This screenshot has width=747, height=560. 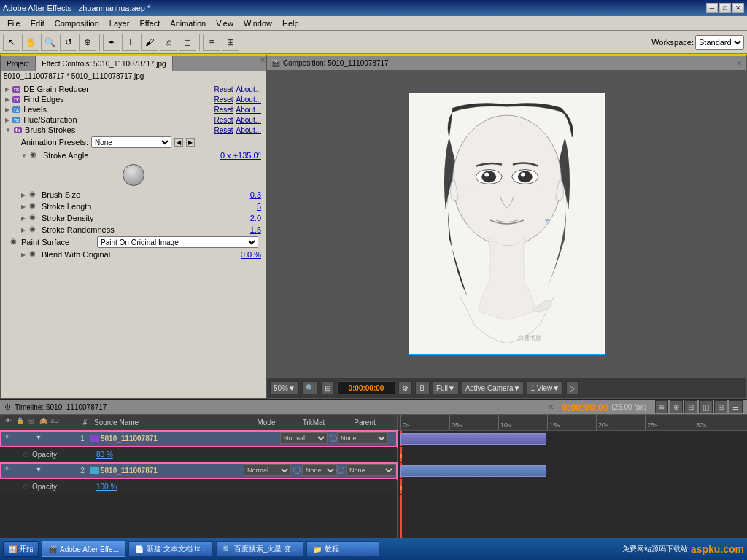 What do you see at coordinates (14, 23) in the screenshot?
I see `menu-file: File` at bounding box center [14, 23].